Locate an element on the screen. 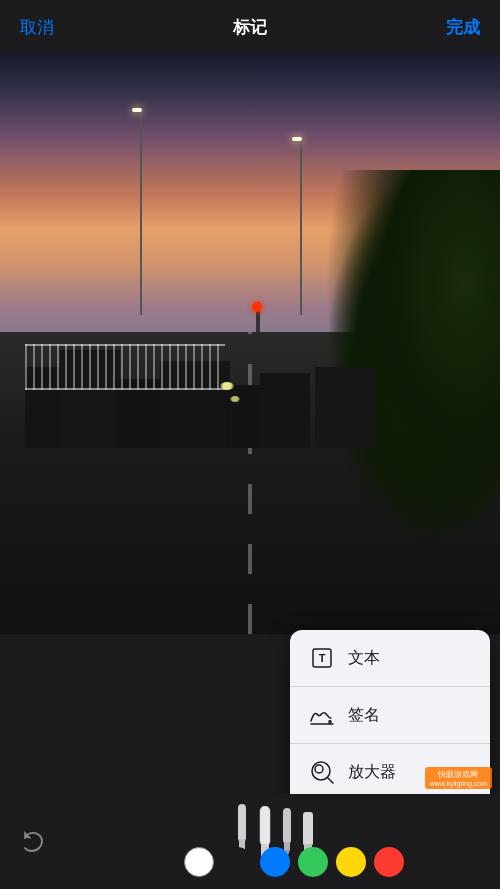 The height and width of the screenshot is (889, 500). color-swatch-red is located at coordinates (389, 862).